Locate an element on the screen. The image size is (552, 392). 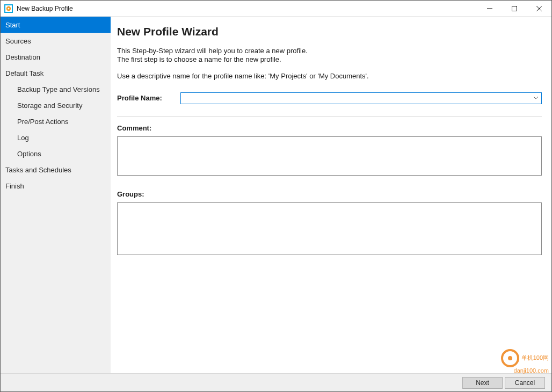
nav-storage-security: Storage and Security is located at coordinates (56, 105).